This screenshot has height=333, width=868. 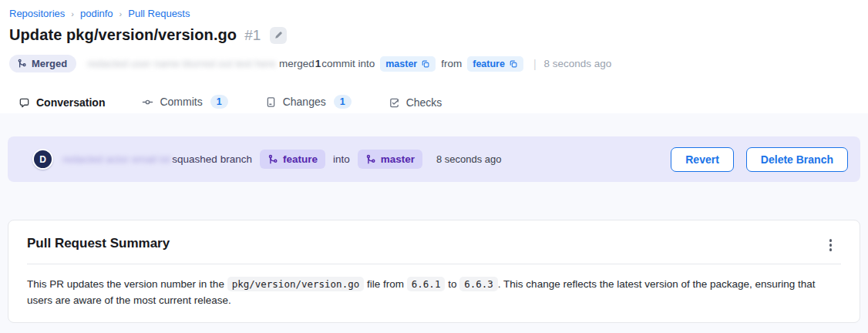 What do you see at coordinates (578, 63) in the screenshot?
I see `merged-time-ago: 8 seconds ago` at bounding box center [578, 63].